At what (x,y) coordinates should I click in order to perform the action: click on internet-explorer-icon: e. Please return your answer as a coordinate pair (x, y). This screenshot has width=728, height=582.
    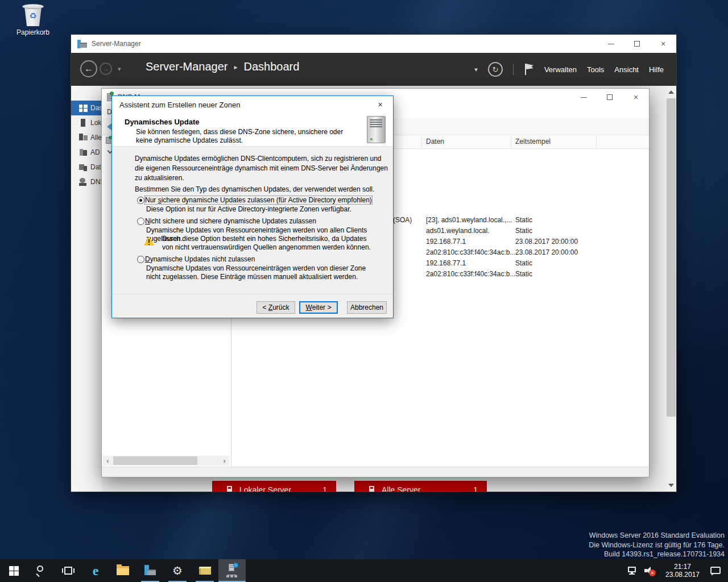
    Looking at the image, I should click on (96, 571).